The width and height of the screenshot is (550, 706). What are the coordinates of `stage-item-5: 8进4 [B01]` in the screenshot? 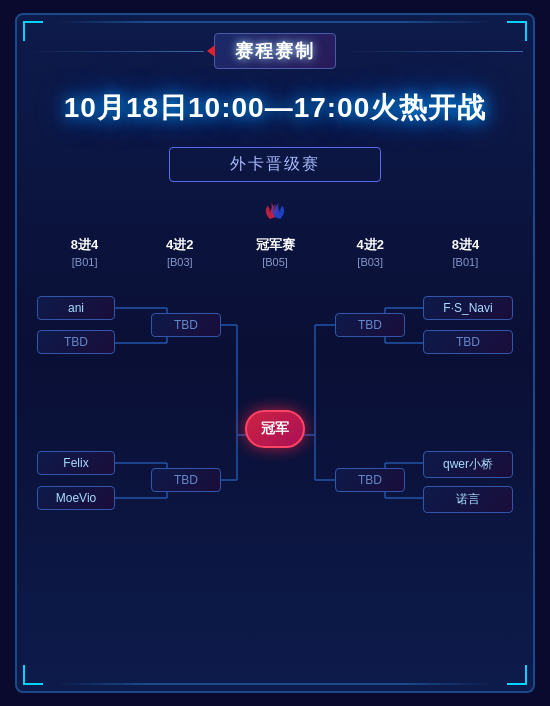 It's located at (466, 252).